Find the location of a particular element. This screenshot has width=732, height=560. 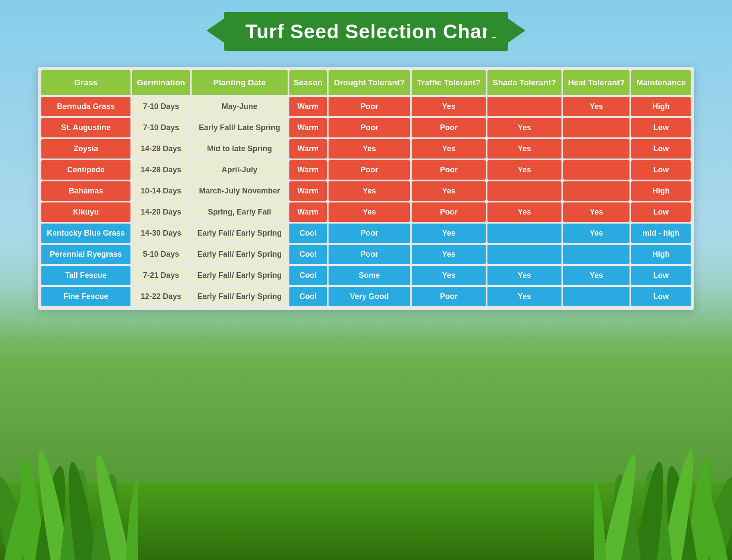

maint-cell: mid - high is located at coordinates (661, 233).